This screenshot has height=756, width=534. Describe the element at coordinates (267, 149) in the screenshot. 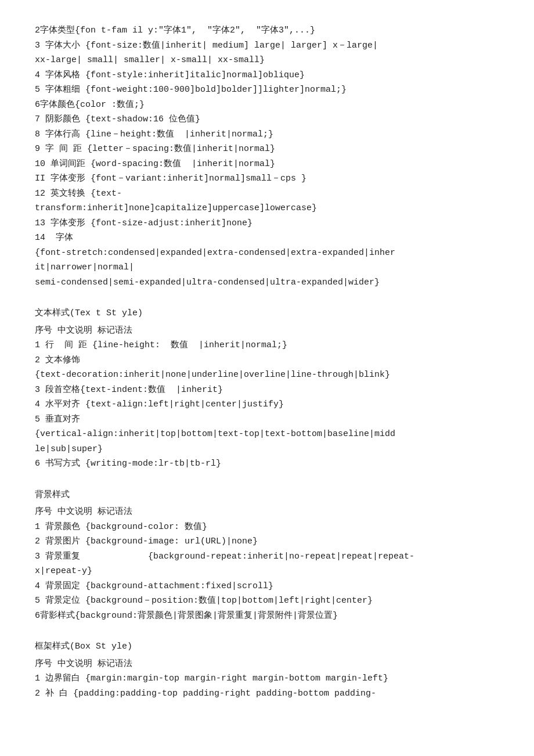

I see `letter-spacing-line: 9 字 间 距 {letter－spacing:数值|inherit|norma…` at that location.